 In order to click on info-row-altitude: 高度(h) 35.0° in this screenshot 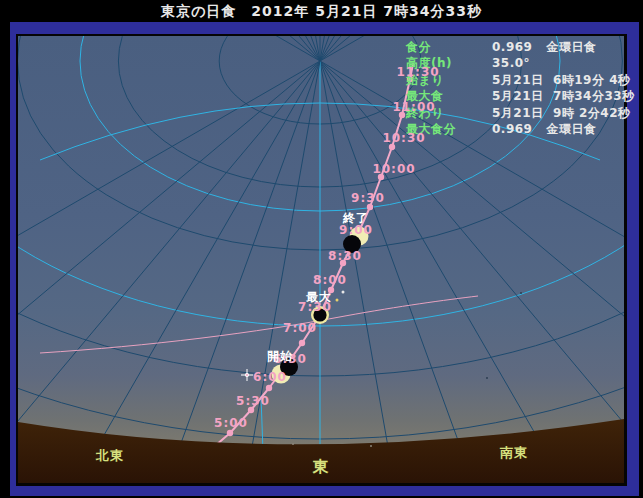, I will do `click(522, 63)`.